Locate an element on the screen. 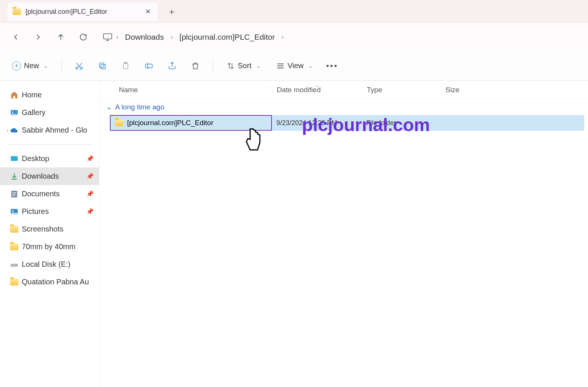  sidebar-item-documents: Documents 📌 is located at coordinates (50, 194).